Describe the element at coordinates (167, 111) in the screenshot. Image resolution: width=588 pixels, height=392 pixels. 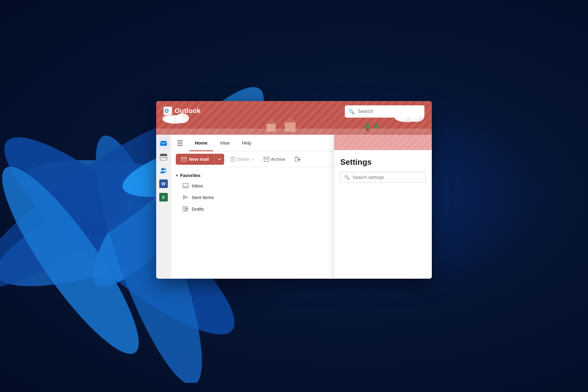
I see `svg-text: O` at that location.